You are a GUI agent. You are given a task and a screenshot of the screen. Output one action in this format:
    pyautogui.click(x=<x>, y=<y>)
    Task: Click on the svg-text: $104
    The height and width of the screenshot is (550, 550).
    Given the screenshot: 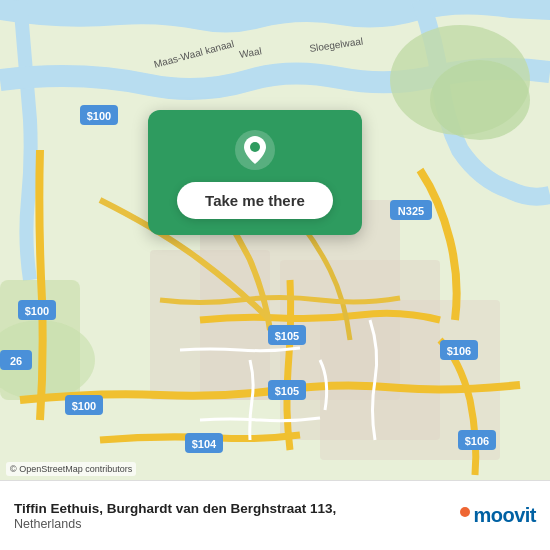 What is the action you would take?
    pyautogui.click(x=204, y=444)
    